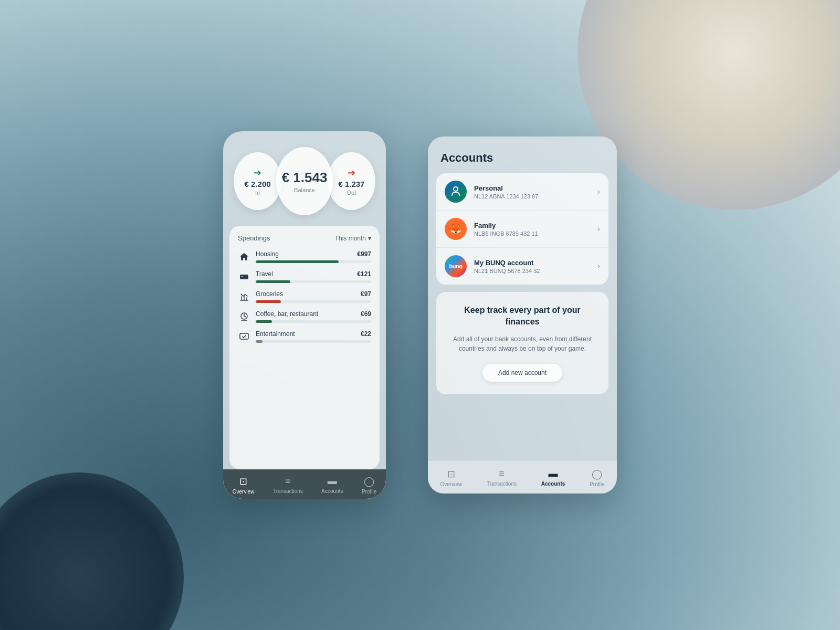 The width and height of the screenshot is (840, 630). I want to click on profile-icon-left: ◯, so click(369, 481).